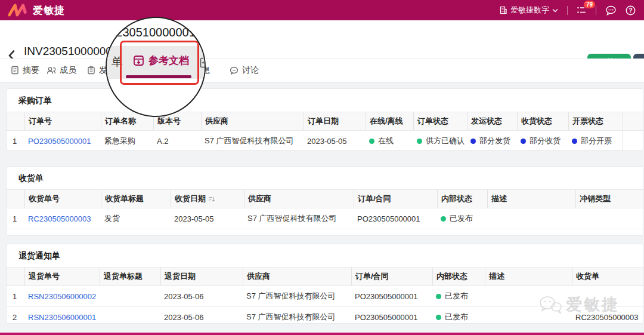  Describe the element at coordinates (244, 70) in the screenshot. I see `tab-discussion: 讨论` at that location.